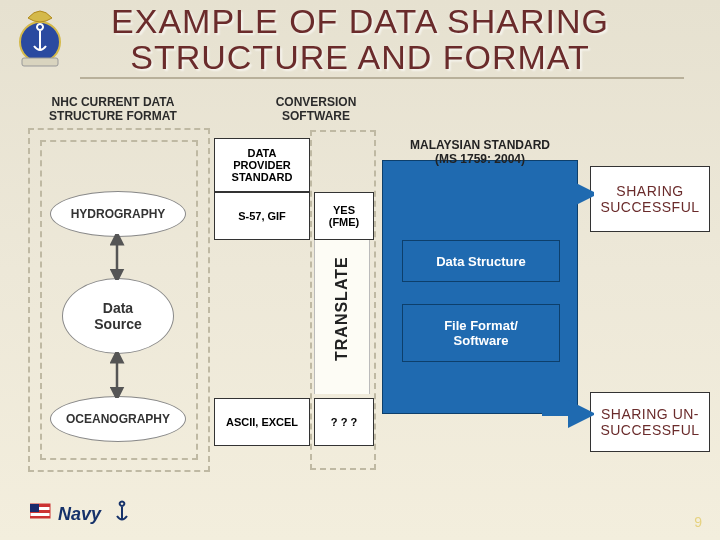 This screenshot has width=720, height=540. Describe the element at coordinates (481, 326) in the screenshot. I see `callout2-l1: File Format/` at that location.